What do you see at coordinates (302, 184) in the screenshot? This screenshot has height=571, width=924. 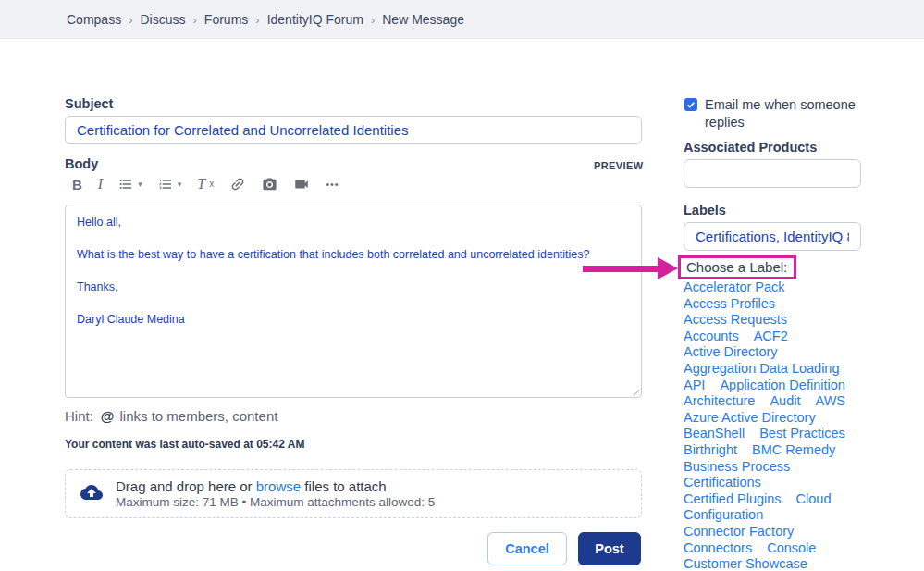 I see `insert-video-button` at bounding box center [302, 184].